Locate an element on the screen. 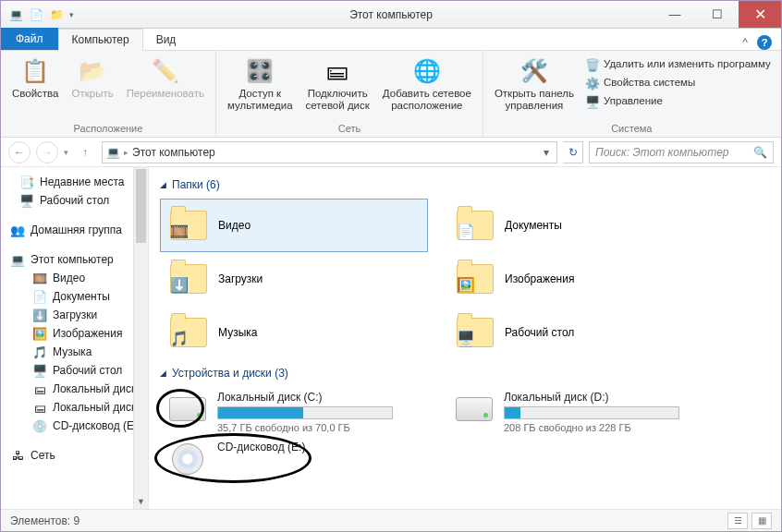 The image size is (782, 532). tab-view: Вид is located at coordinates (166, 40).